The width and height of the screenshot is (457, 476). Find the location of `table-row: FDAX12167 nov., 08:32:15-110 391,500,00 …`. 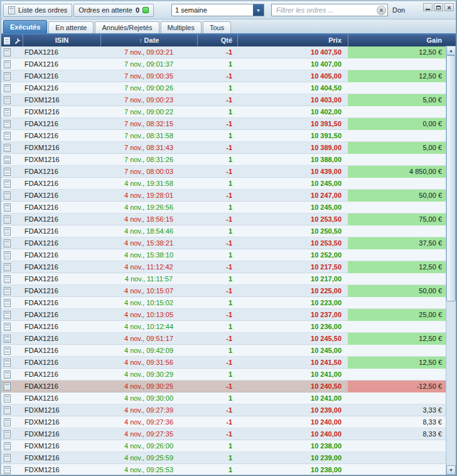

table-row: FDAX12167 nov., 08:32:15-110 391,500,00 … is located at coordinates (223, 124).